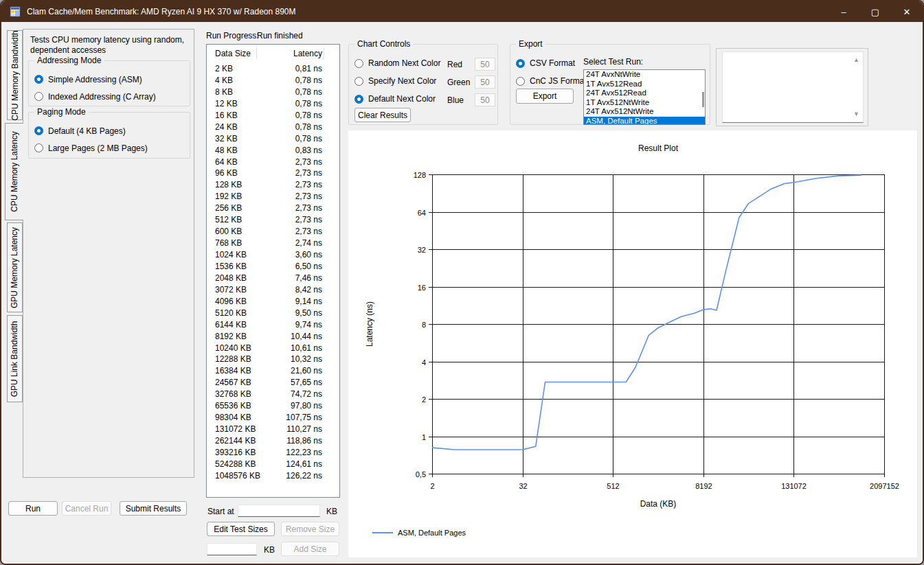 Image resolution: width=924 pixels, height=565 pixels. I want to click on cell-data-size: 10240 KB, so click(234, 349).